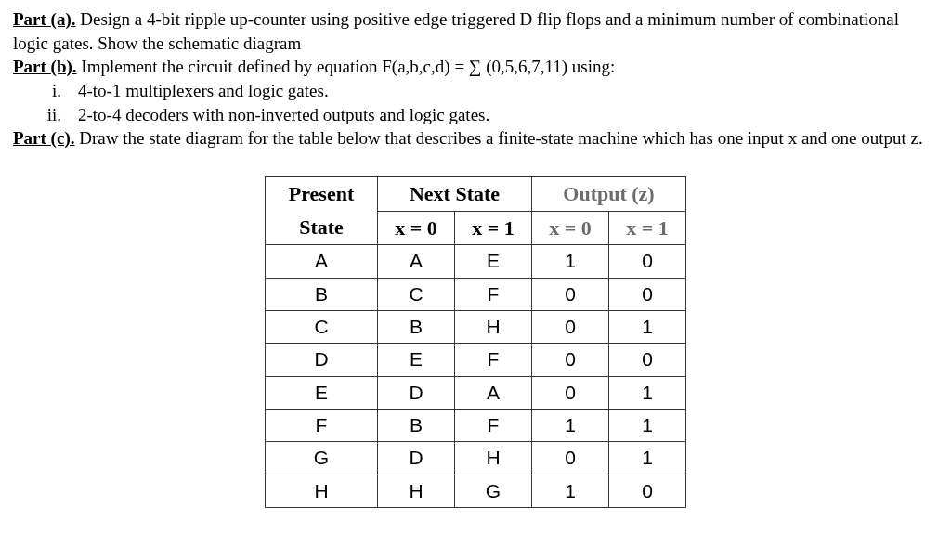 Image resolution: width=951 pixels, height=560 pixels. Describe the element at coordinates (346, 67) in the screenshot. I see `part-b-text: Implement the circuit defined by equatio…` at that location.